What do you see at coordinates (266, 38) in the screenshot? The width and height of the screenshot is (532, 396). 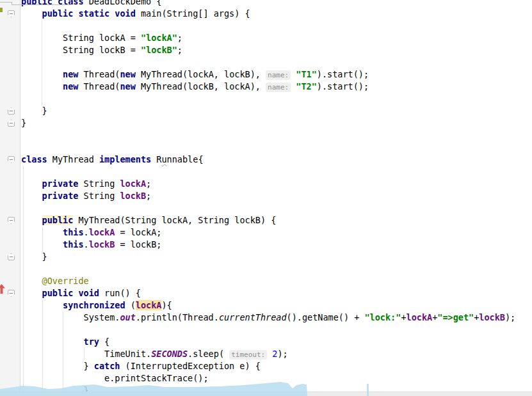 I see `code-line: String lockA = "lockA";` at bounding box center [266, 38].